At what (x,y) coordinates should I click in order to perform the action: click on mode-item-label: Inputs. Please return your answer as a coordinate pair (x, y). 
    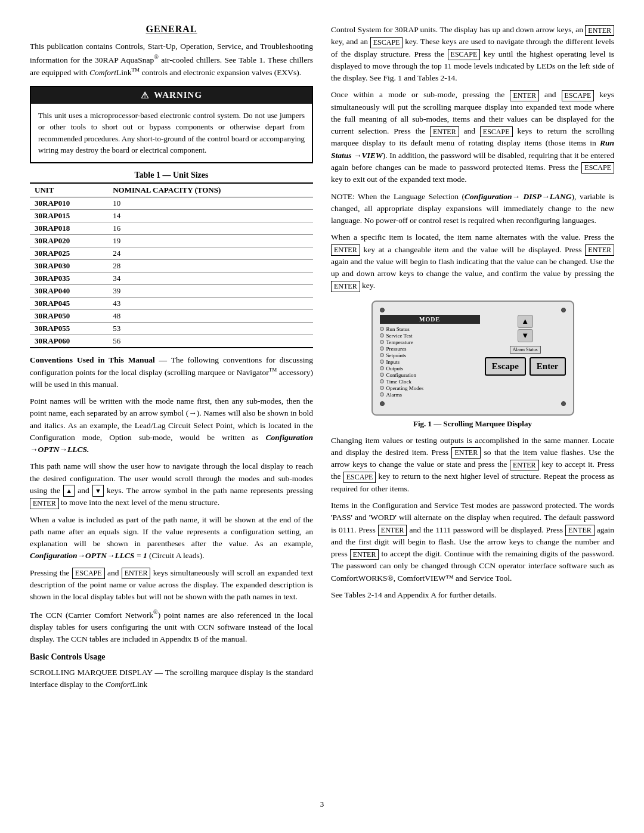
    Looking at the image, I should click on (394, 362).